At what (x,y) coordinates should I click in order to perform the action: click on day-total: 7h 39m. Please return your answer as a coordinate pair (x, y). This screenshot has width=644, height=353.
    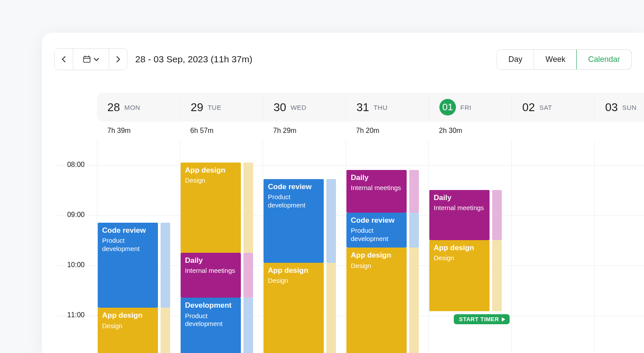
    Looking at the image, I should click on (138, 131).